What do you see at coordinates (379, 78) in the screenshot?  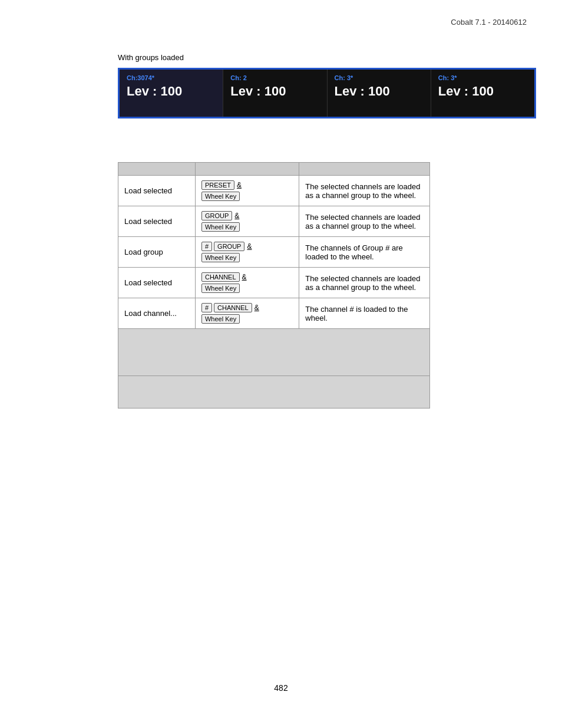 I see `channel-label-3: Ch: 3*` at bounding box center [379, 78].